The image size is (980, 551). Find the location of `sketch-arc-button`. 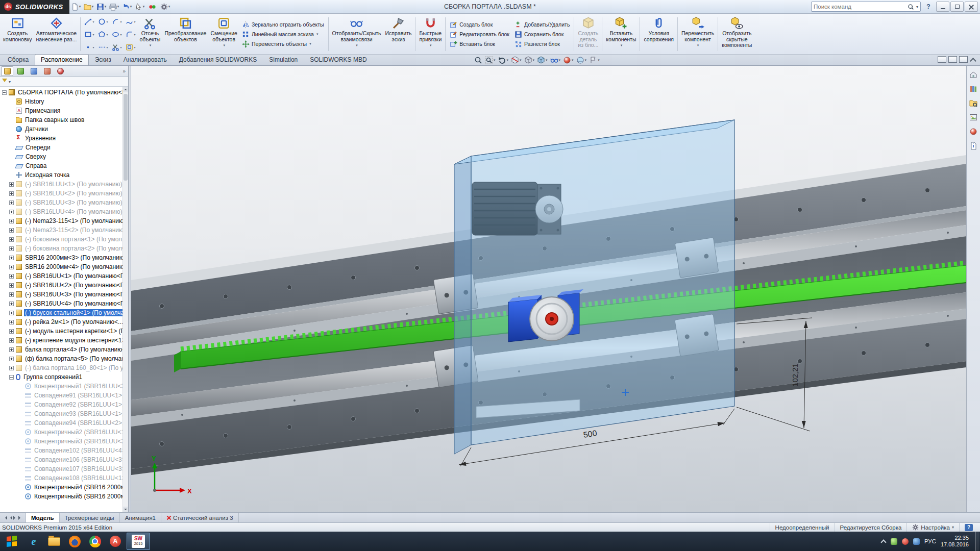

sketch-arc-button is located at coordinates (116, 21).